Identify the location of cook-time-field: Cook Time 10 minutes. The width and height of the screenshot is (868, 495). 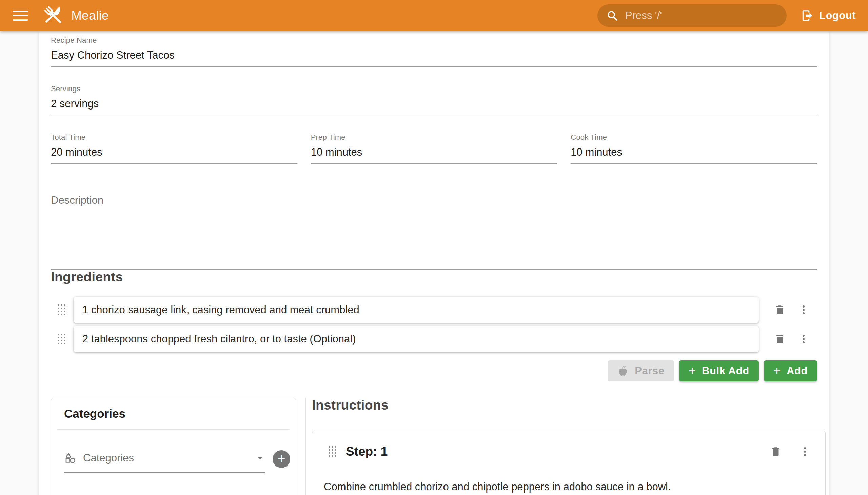
(694, 148).